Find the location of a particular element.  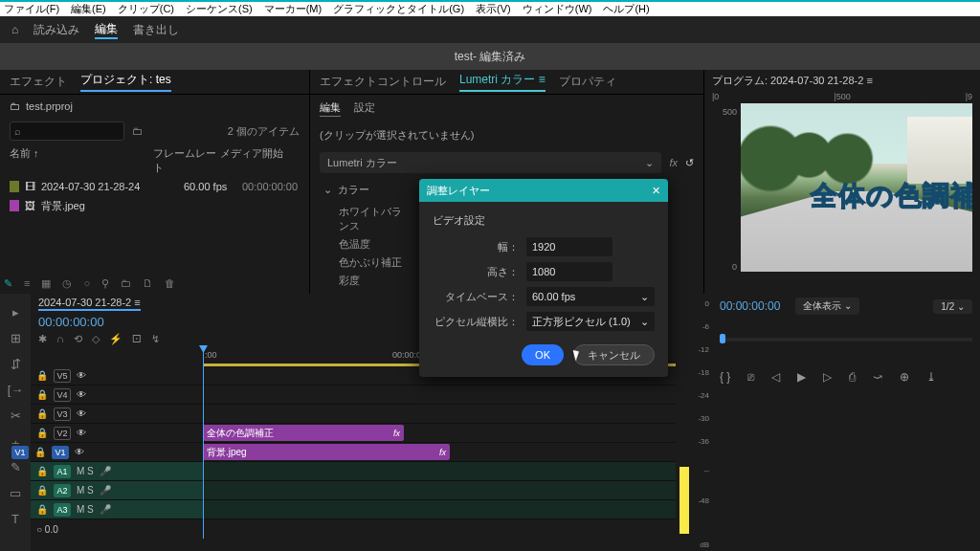

lift-icon: ⤻ is located at coordinates (878, 377).